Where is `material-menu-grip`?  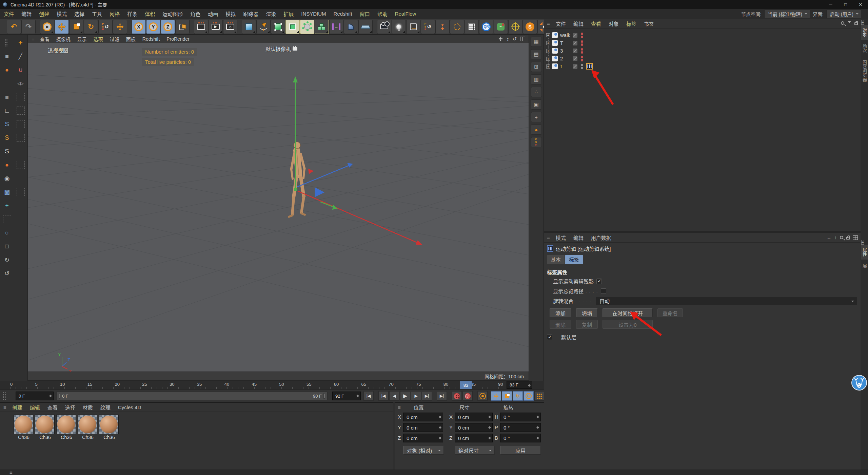
material-menu-grip is located at coordinates (6, 407).